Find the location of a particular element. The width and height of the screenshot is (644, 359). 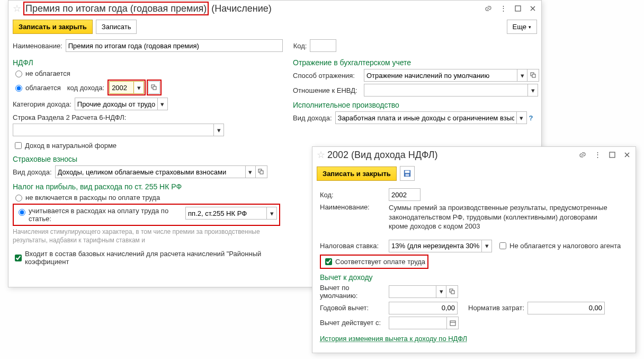

natural-income-checkbox is located at coordinates (18, 145).